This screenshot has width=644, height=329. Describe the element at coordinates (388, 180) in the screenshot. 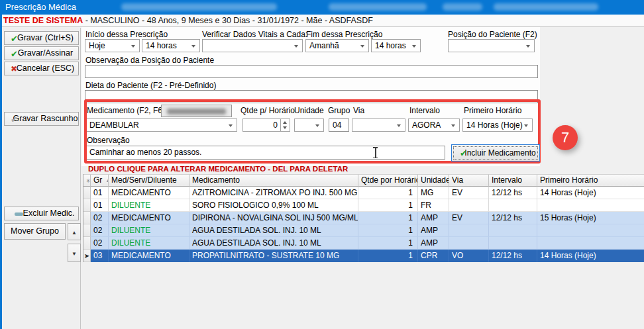

I see `grid-header-qtde: Qtde por Horário` at that location.